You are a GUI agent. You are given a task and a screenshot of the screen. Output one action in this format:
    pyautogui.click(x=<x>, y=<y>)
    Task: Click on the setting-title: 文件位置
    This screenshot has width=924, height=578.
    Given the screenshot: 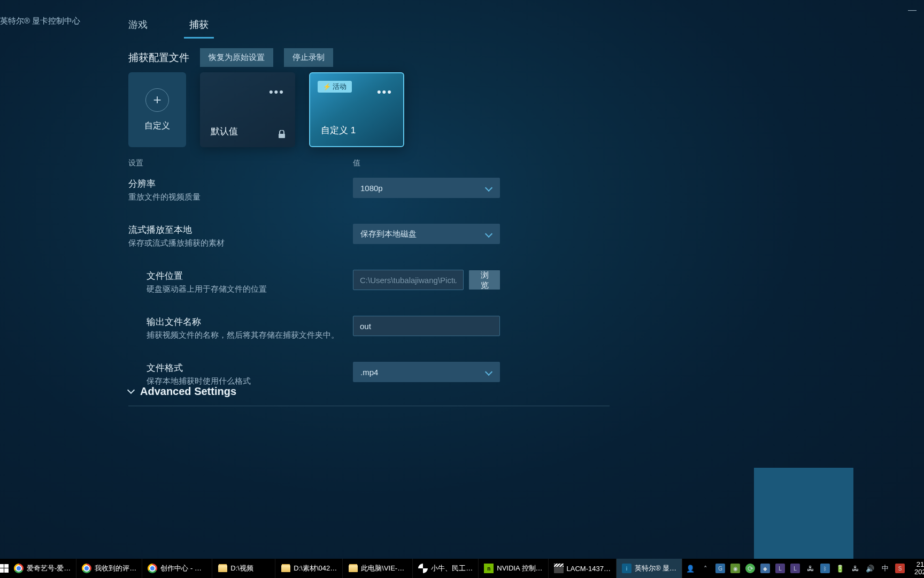 What is the action you would take?
    pyautogui.click(x=250, y=276)
    